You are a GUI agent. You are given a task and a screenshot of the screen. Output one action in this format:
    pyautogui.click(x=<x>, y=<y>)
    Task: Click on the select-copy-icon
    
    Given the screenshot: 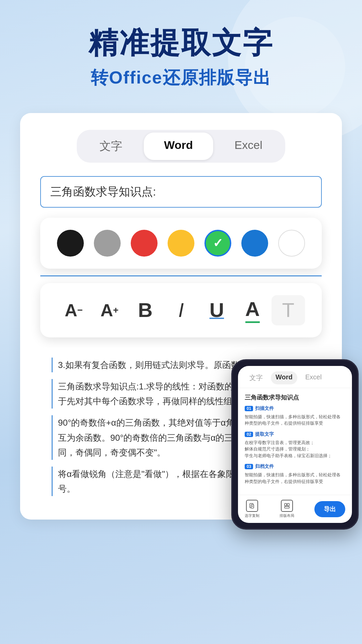 What is the action you would take?
    pyautogui.click(x=252, y=506)
    